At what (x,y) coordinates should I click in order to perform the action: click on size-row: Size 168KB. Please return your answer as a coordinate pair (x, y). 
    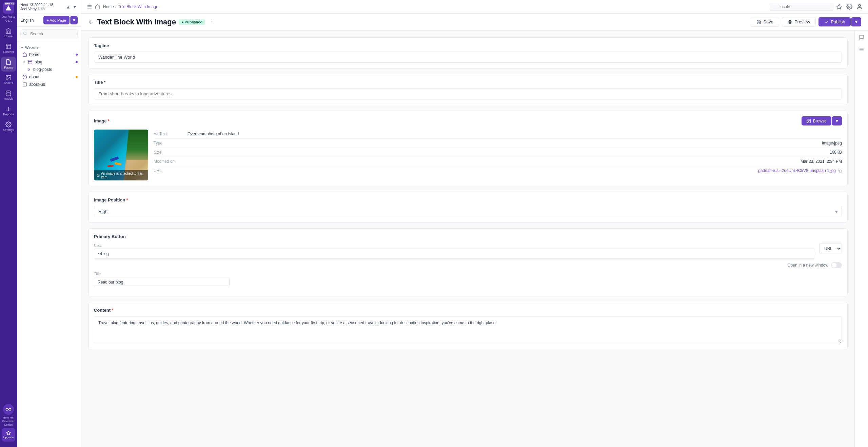
    Looking at the image, I should click on (498, 153).